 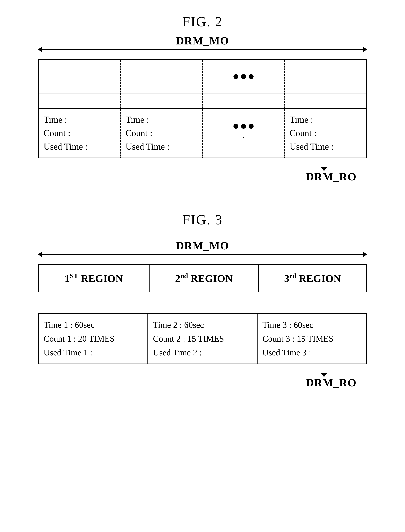 What do you see at coordinates (312, 339) in the screenshot?
I see `fig3-info-cell-3: Time 3 : 60secCount 3 : 15 TIMESUsed Tim…` at bounding box center [312, 339].